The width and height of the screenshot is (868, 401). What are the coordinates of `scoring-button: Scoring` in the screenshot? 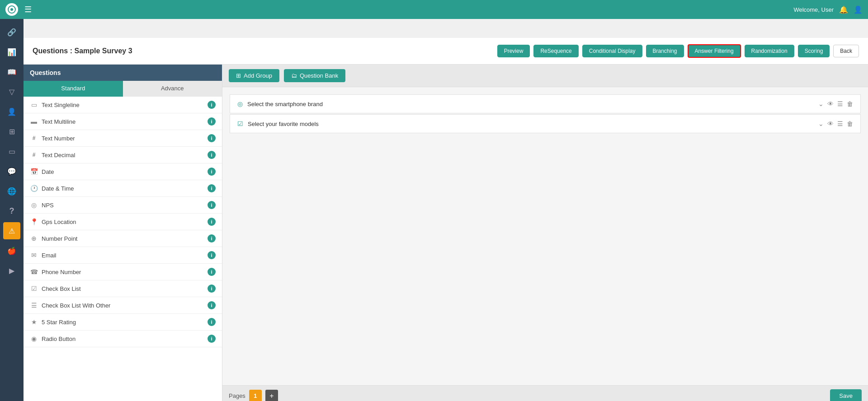 It's located at (814, 51).